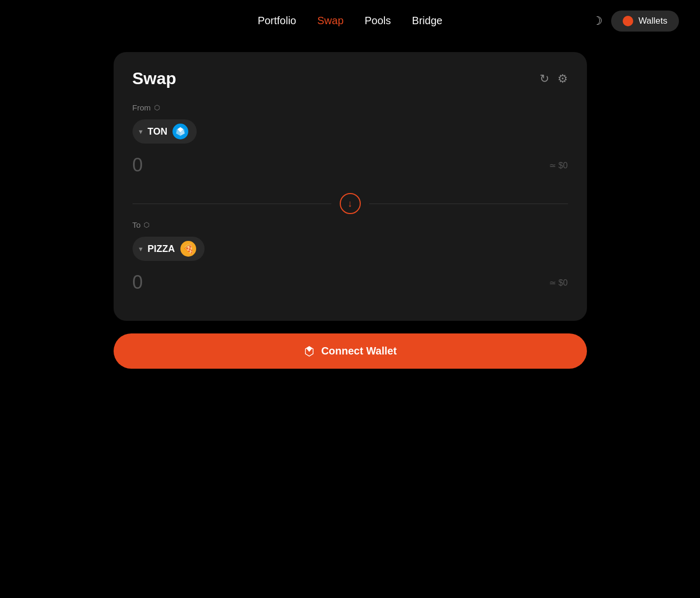 Image resolution: width=700 pixels, height=598 pixels. What do you see at coordinates (168, 249) in the screenshot?
I see `to-token-selector: ▾ PIZZA 🍕` at bounding box center [168, 249].